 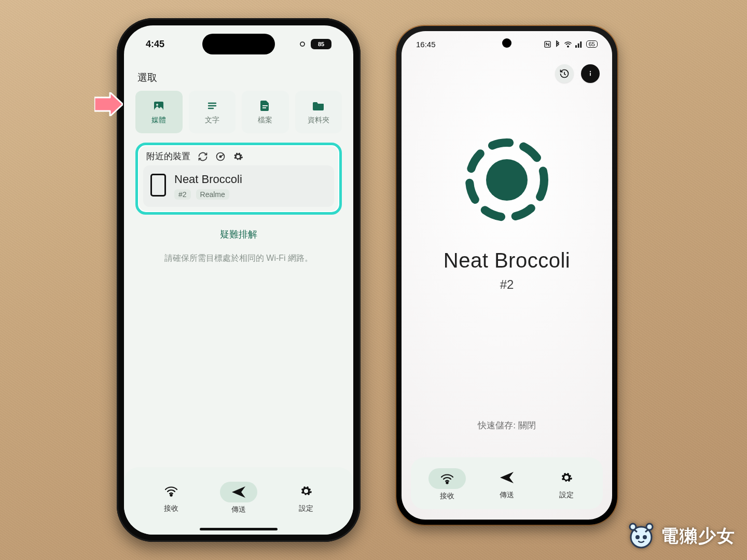 I want to click on nearby-devices-panel: 附近的裝置 Neat Broccoli, so click(x=239, y=178).